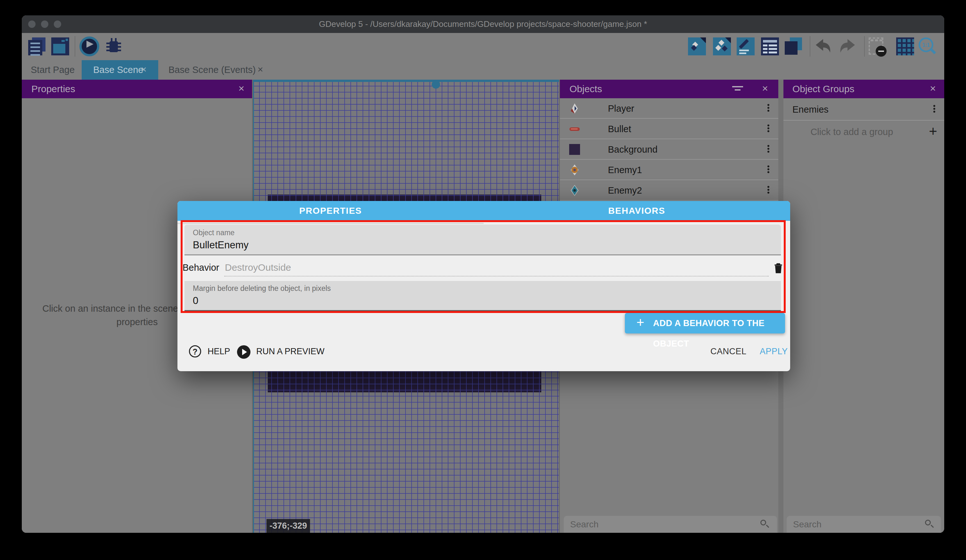  Describe the element at coordinates (669, 149) in the screenshot. I see `object-row-background: Background` at that location.